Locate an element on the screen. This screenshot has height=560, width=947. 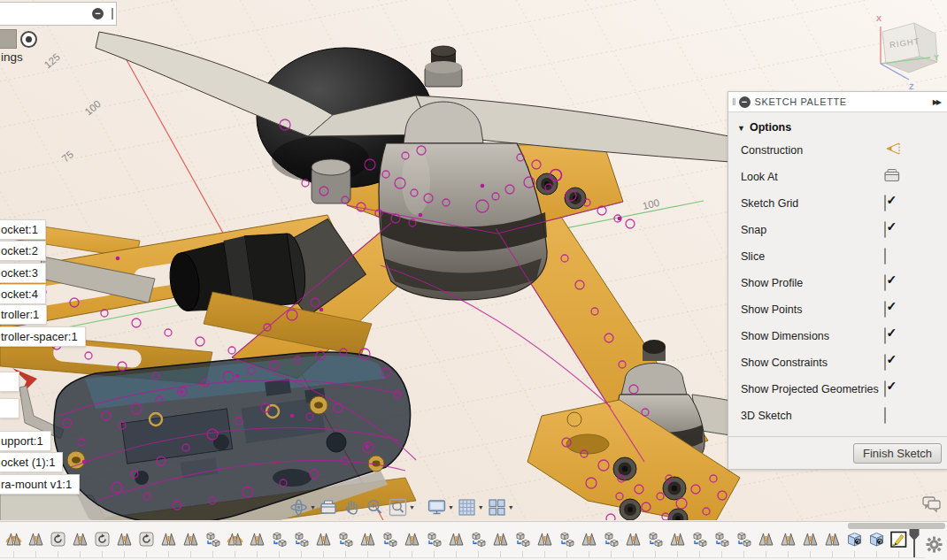
palette-grip-icon: ‖ is located at coordinates (734, 102).